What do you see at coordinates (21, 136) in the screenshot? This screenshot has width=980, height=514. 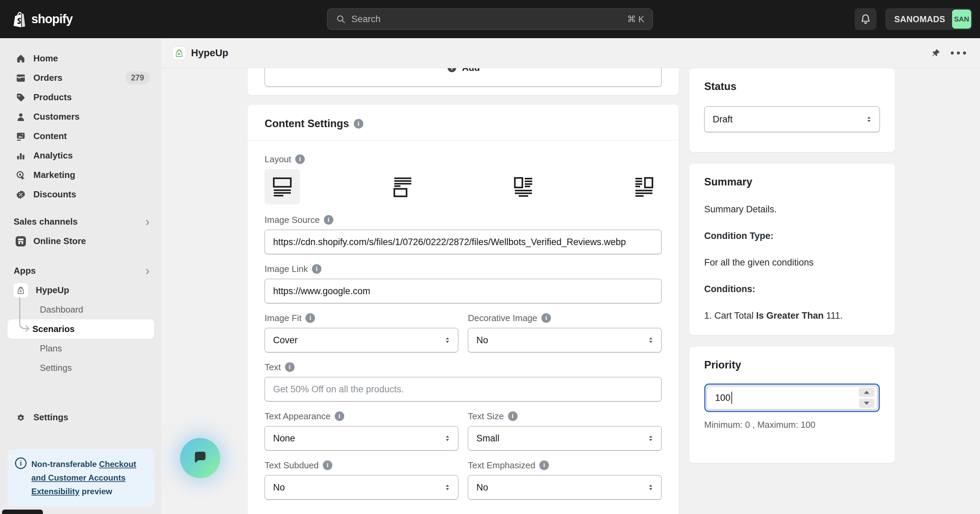 I see `image-file-icon` at bounding box center [21, 136].